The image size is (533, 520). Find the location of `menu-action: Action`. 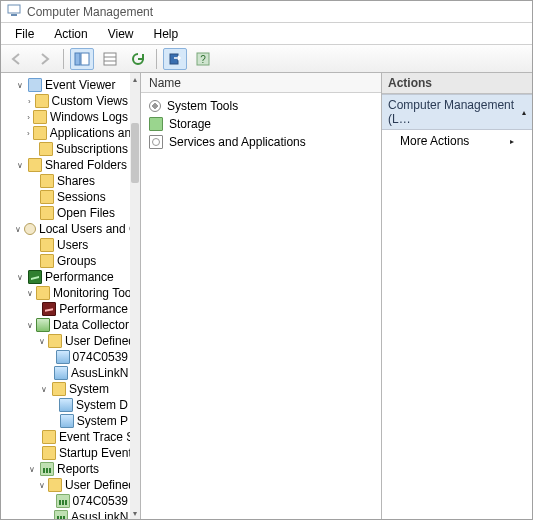

menu-action: Action is located at coordinates (70, 34).